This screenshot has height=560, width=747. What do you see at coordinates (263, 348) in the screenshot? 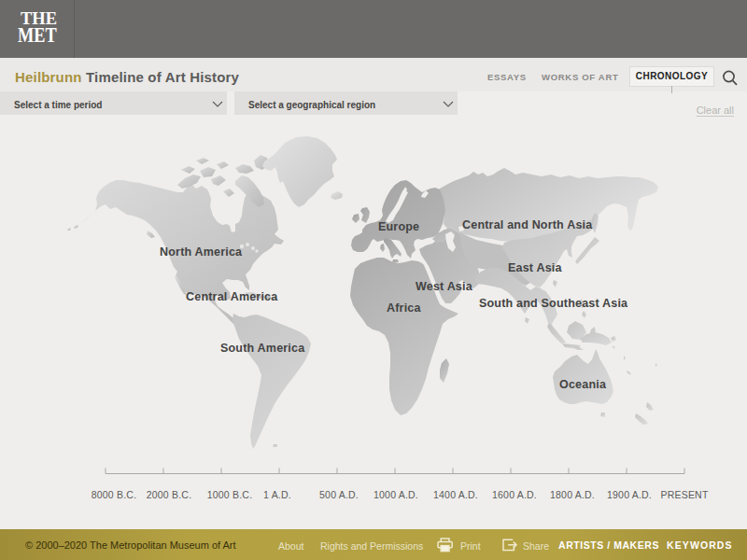
I see `svg-text: South America` at bounding box center [263, 348].